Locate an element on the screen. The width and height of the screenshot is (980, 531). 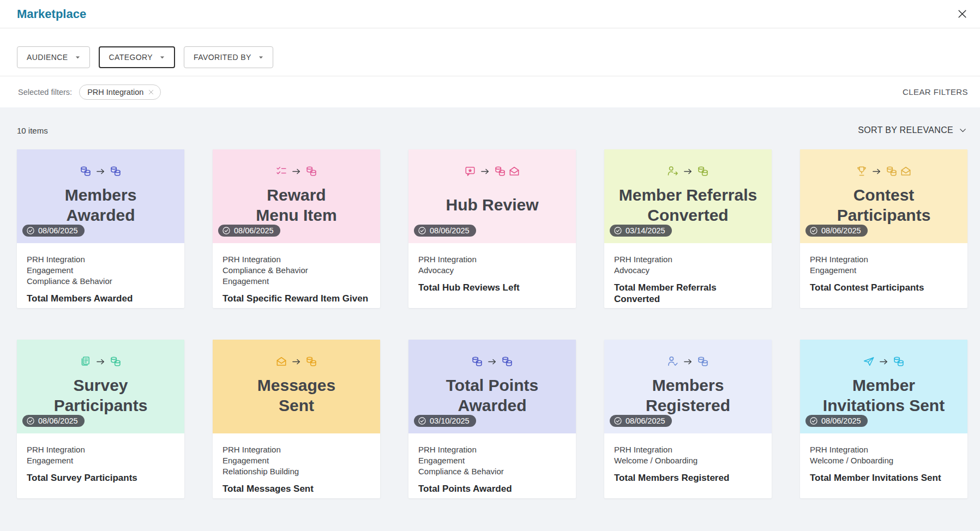
card-header: Member Invitations Sent 08/06/2025 is located at coordinates (883, 387).